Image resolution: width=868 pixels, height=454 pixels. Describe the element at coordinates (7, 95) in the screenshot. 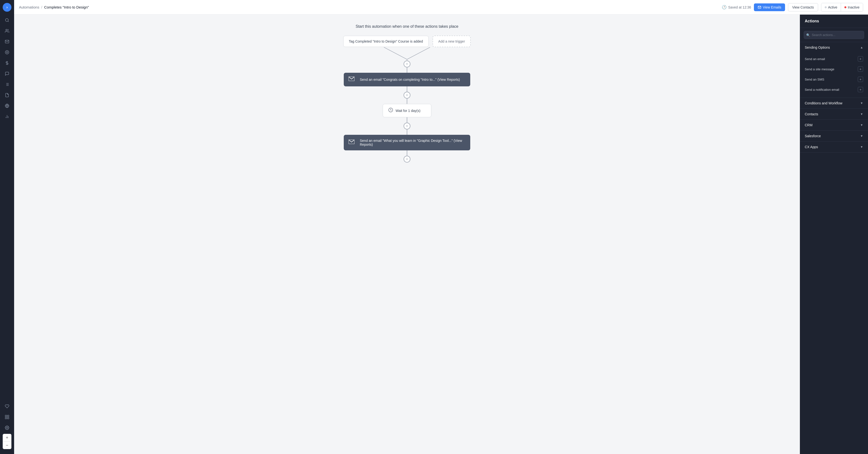

I see `doc-icon` at that location.